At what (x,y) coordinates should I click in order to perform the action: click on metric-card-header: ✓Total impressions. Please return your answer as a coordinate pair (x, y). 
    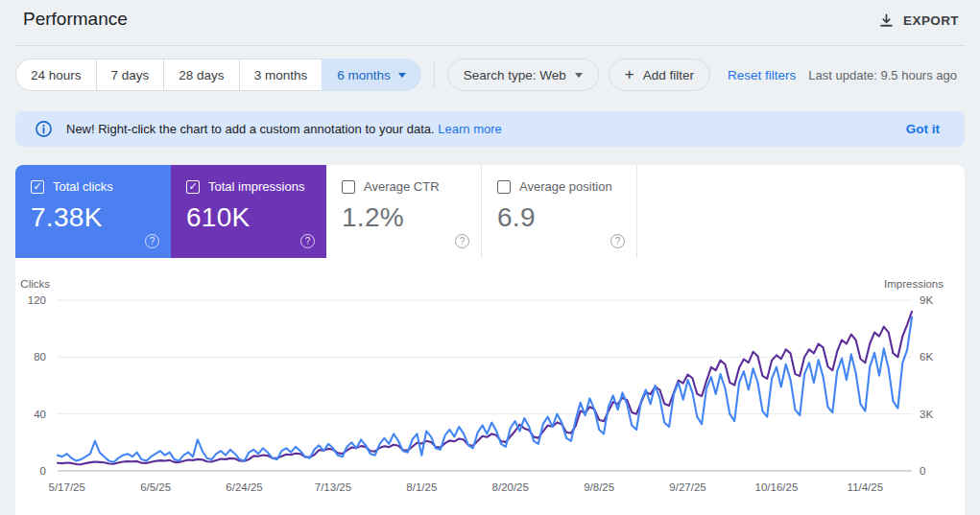
    Looking at the image, I should click on (251, 186).